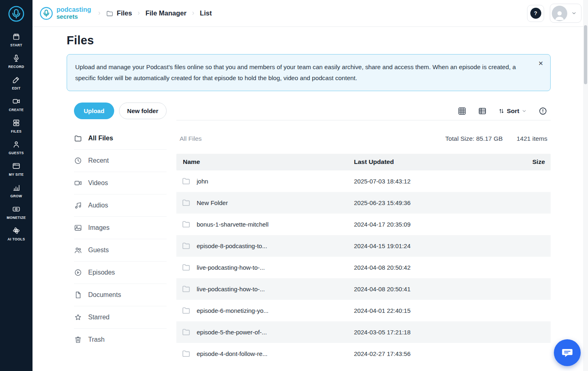 Image resolution: width=588 pixels, height=371 pixels. Describe the element at coordinates (295, 72) in the screenshot. I see `info-banner-text: Upload and manage your Podcast's files o…` at that location.